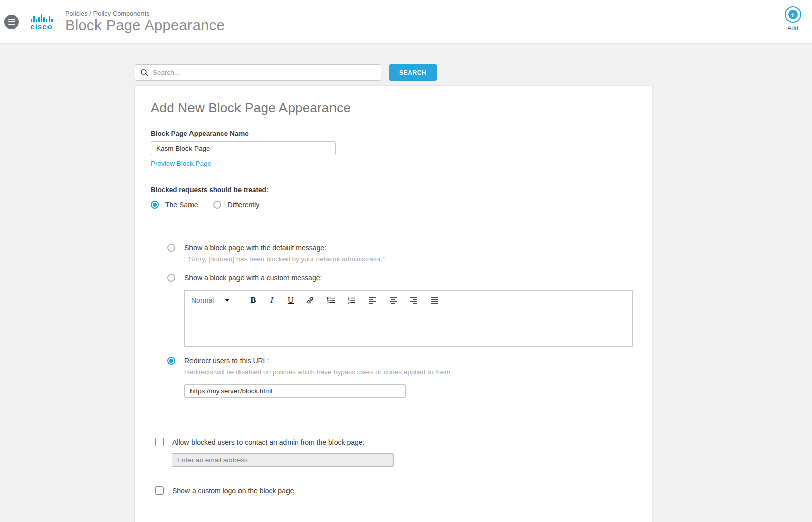 The height and width of the screenshot is (522, 812). What do you see at coordinates (227, 300) in the screenshot?
I see `chevron-down-icon` at bounding box center [227, 300].